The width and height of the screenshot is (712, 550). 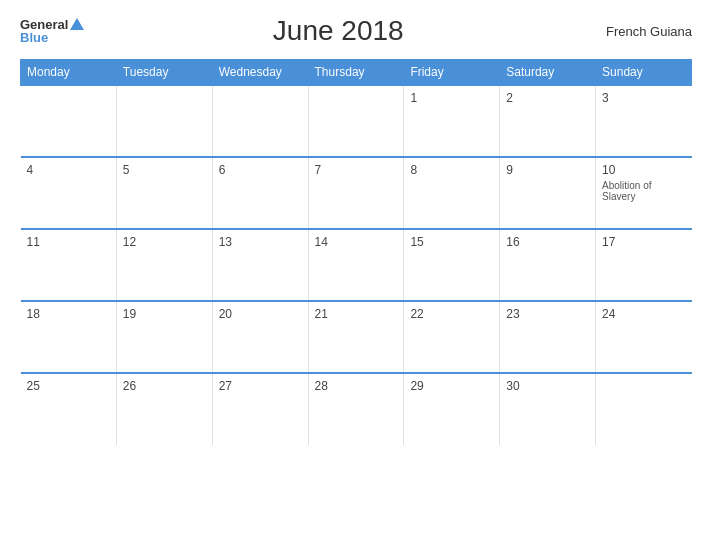 What do you see at coordinates (644, 337) in the screenshot?
I see `calendar-cell: 24` at bounding box center [644, 337].